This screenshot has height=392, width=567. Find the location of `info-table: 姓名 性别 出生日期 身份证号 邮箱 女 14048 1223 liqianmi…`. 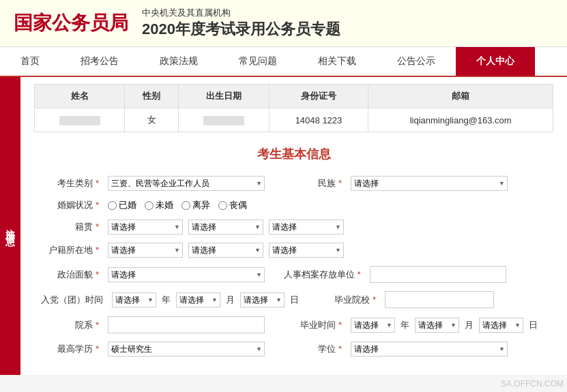

info-table: 姓名 性别 出生日期 身份证号 邮箱 女 14048 1223 liqianmi… is located at coordinates (293, 108).